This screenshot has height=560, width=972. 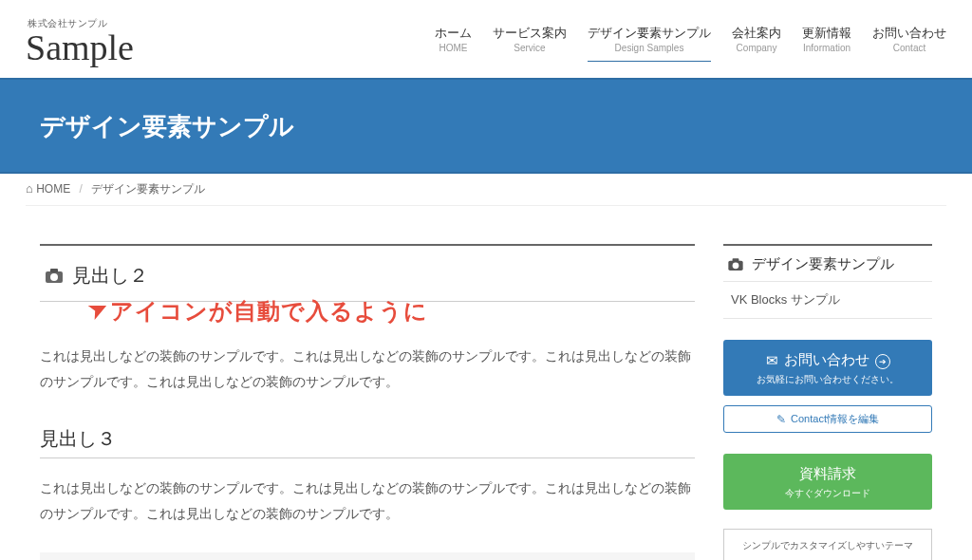 I want to click on contact-button: お問い合わせ お気軽にお問い合わせください。, so click(x=828, y=368).